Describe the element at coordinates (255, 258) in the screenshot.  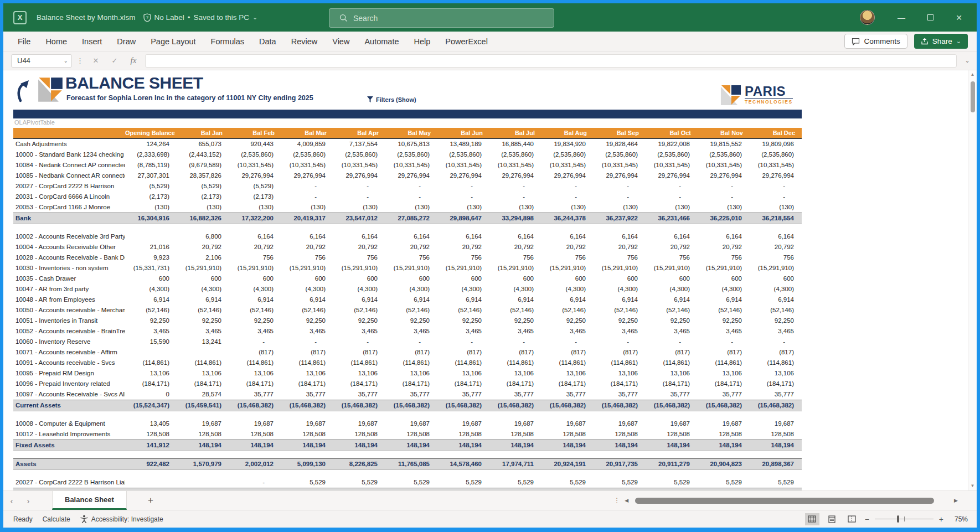
I see `cell: 756` at that location.